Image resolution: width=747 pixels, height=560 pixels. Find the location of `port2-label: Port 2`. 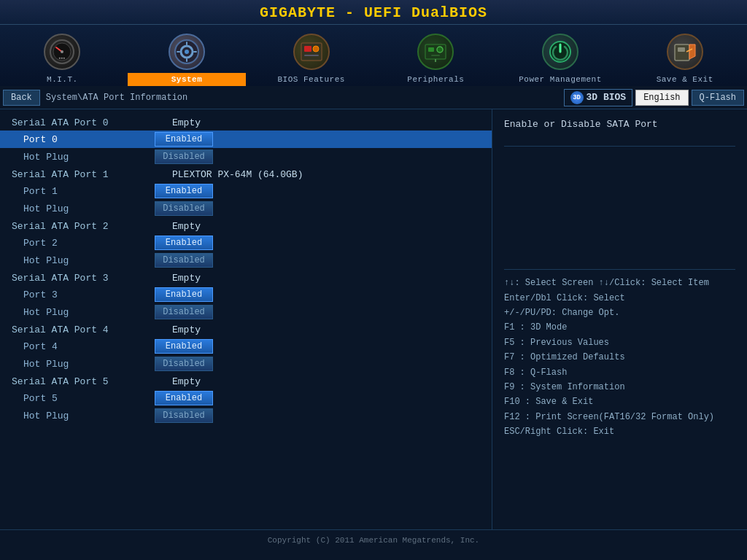

port2-label: Port 2 is located at coordinates (89, 244).